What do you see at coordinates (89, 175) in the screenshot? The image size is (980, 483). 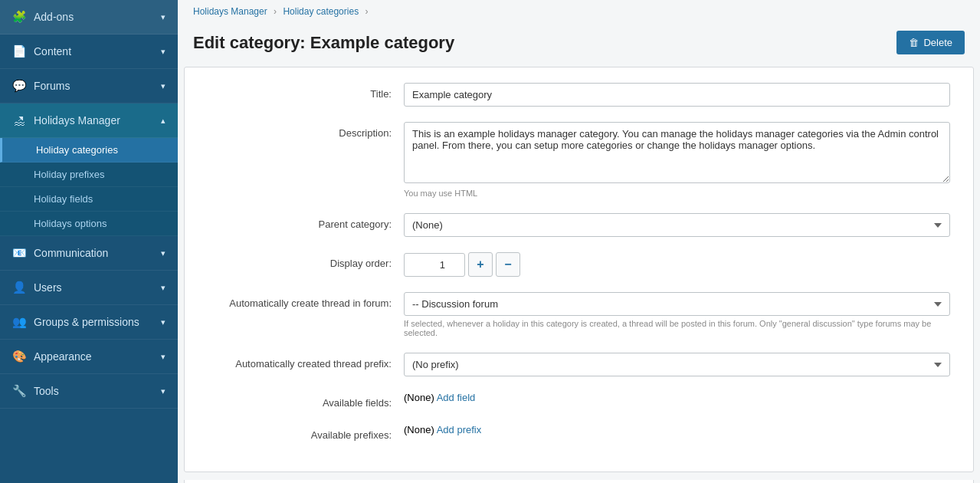 I see `sidebar-item-holiday-prefixes: Holiday prefixes` at bounding box center [89, 175].